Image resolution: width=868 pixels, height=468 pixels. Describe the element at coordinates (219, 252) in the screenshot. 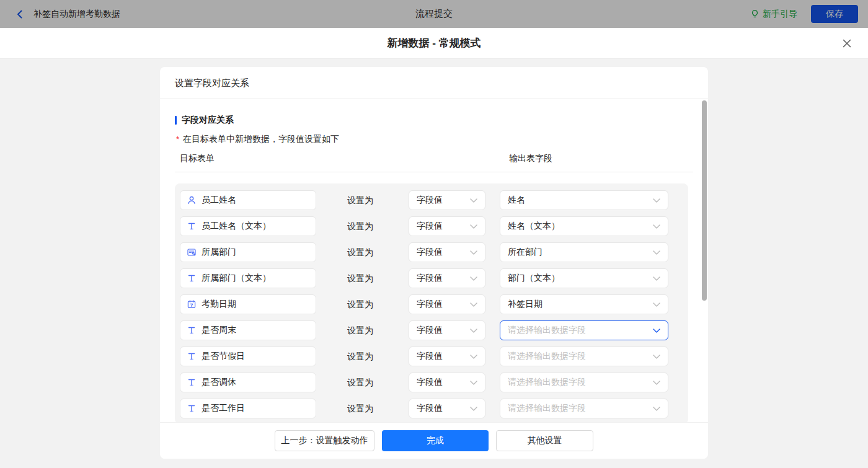

I see `target-field-label: 所属部门` at that location.